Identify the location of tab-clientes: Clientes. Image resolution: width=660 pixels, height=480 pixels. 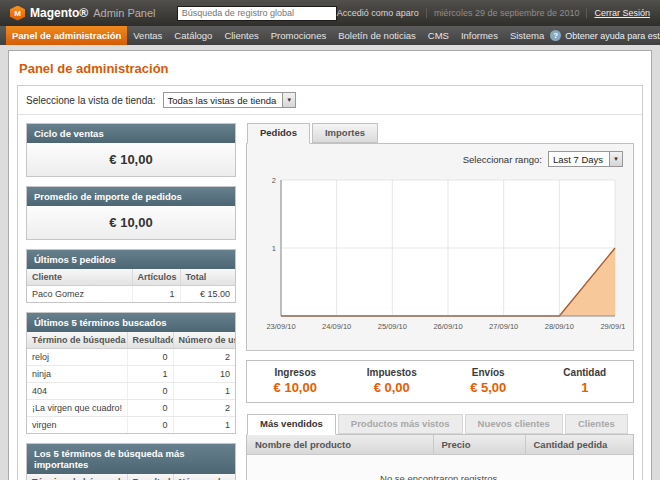
(596, 424).